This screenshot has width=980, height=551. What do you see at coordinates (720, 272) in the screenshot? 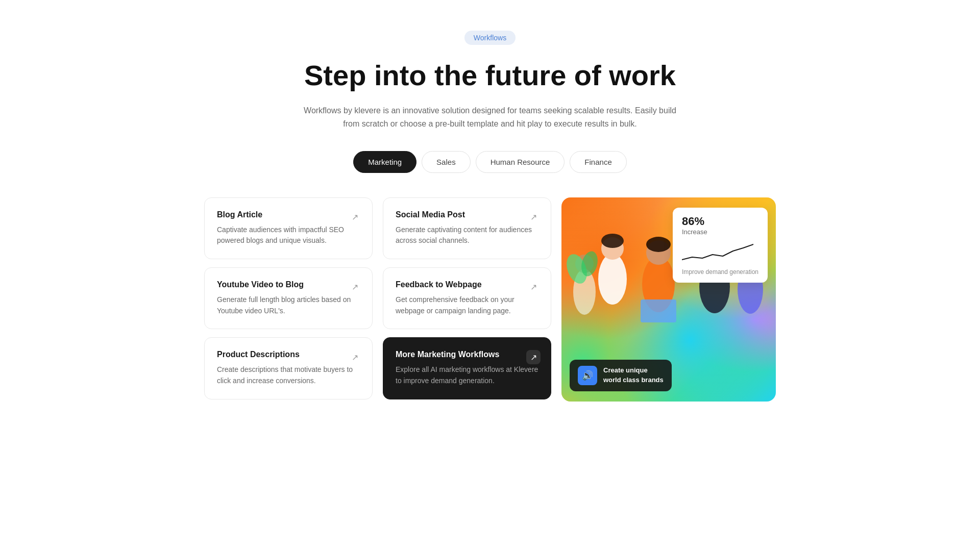
I see `chart-sublabel: Improve demand generation` at bounding box center [720, 272].